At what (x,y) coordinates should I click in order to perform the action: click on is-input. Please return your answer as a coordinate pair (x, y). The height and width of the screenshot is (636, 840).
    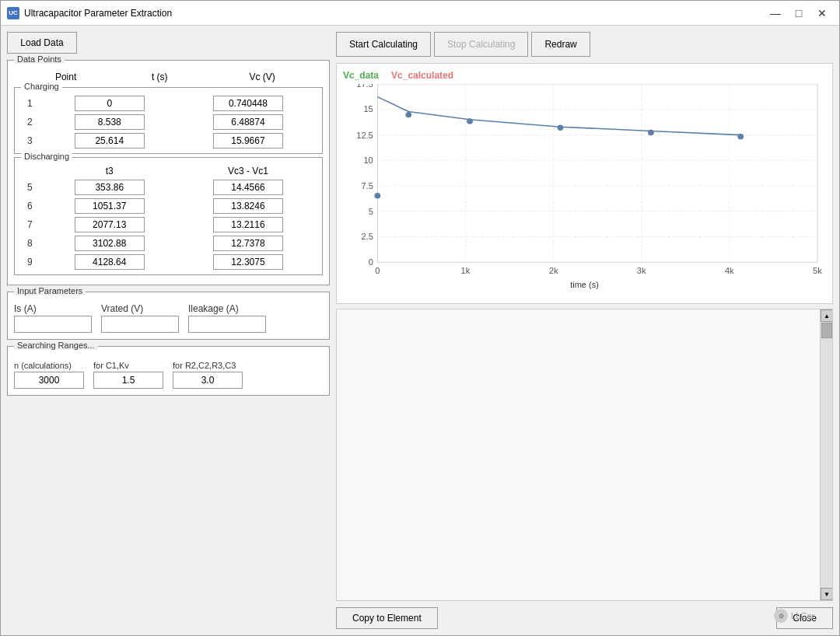
    Looking at the image, I should click on (53, 324).